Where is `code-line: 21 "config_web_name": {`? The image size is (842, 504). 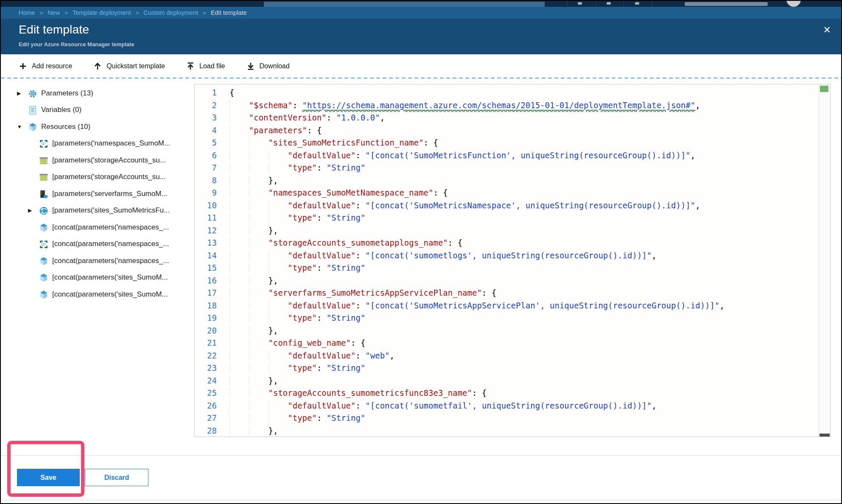 code-line: 21 "config_web_name": { is located at coordinates (506, 343).